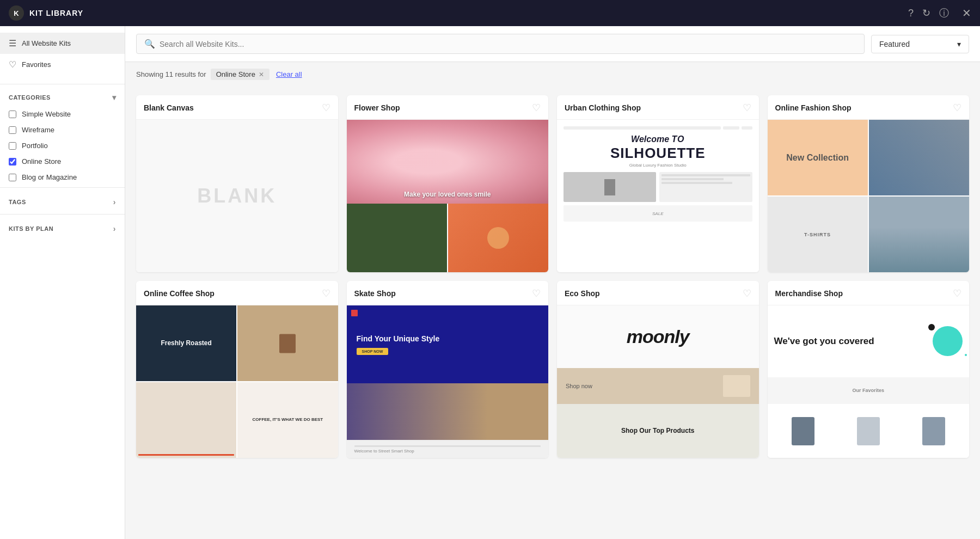 Image resolution: width=980 pixels, height=539 pixels. What do you see at coordinates (62, 228) in the screenshot?
I see `kits-by-plan-header: KITS BY PLAN ›` at bounding box center [62, 228].